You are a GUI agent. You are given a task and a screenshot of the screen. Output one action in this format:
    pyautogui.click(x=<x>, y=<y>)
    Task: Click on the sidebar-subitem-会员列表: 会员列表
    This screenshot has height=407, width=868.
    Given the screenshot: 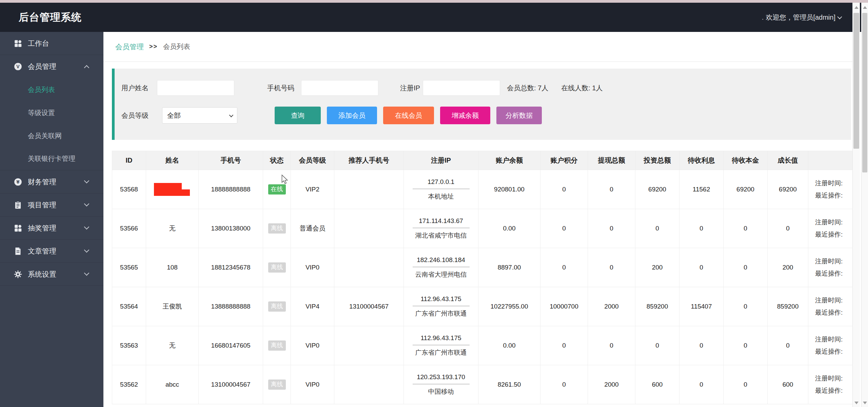 What is the action you would take?
    pyautogui.click(x=52, y=90)
    